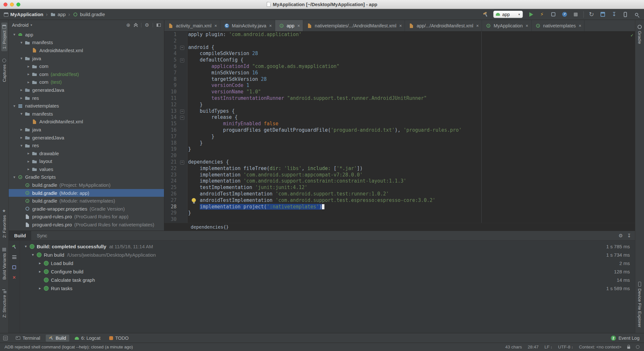 The image size is (644, 351). What do you see at coordinates (86, 66) in the screenshot?
I see `project-tree-item-com: ▸com` at bounding box center [86, 66].